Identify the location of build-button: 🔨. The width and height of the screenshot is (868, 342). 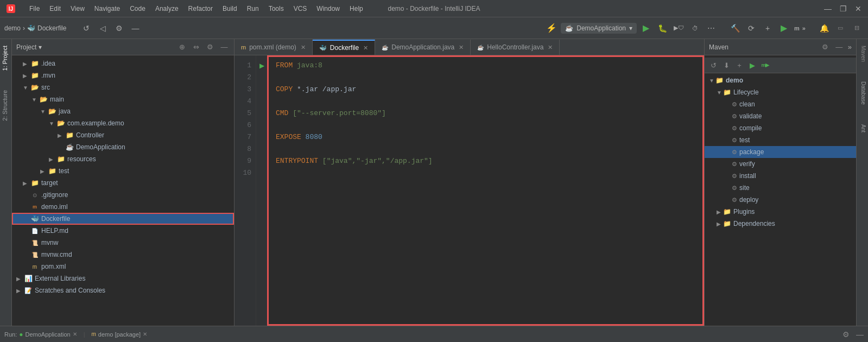
(735, 28).